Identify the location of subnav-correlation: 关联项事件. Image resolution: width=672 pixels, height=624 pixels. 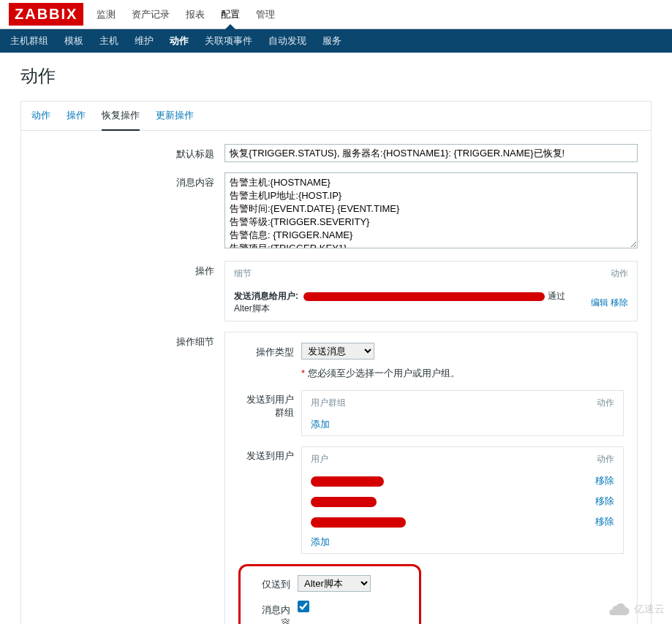
(228, 41).